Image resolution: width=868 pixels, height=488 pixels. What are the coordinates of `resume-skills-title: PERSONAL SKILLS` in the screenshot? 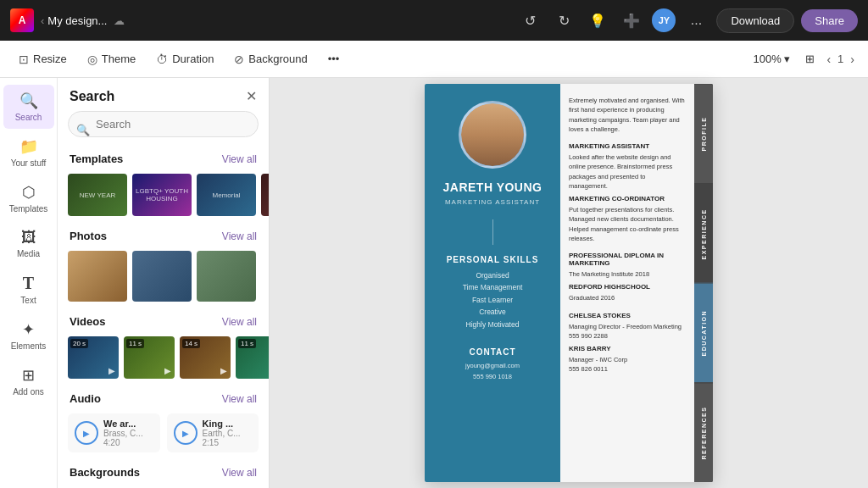 It's located at (492, 259).